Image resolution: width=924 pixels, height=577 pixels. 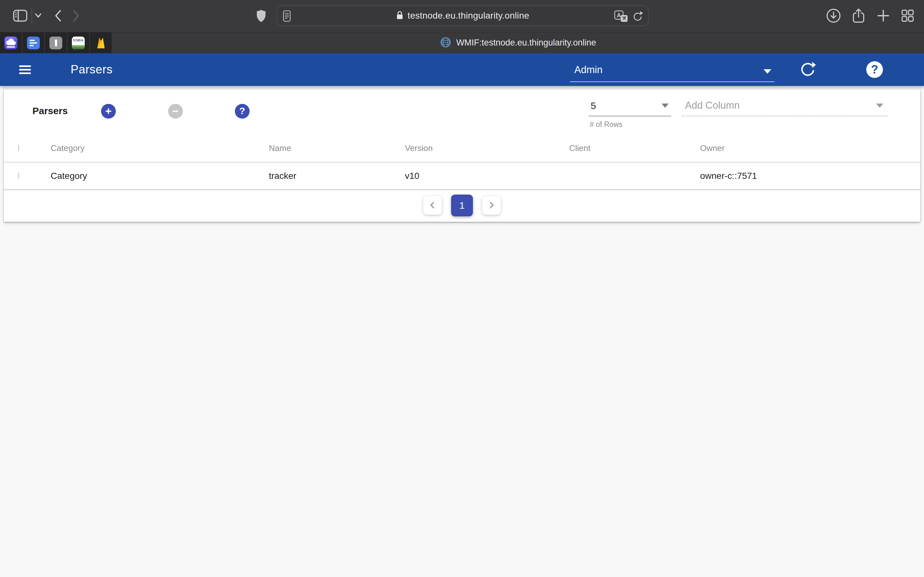 What do you see at coordinates (622, 148) in the screenshot?
I see `column-header-client: Client` at bounding box center [622, 148].